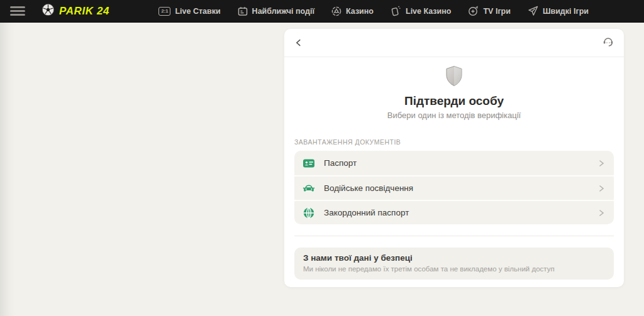 The image size is (644, 316). What do you see at coordinates (454, 116) in the screenshot?
I see `panel-subtitle: Вибери один із методів верифікації` at bounding box center [454, 116].